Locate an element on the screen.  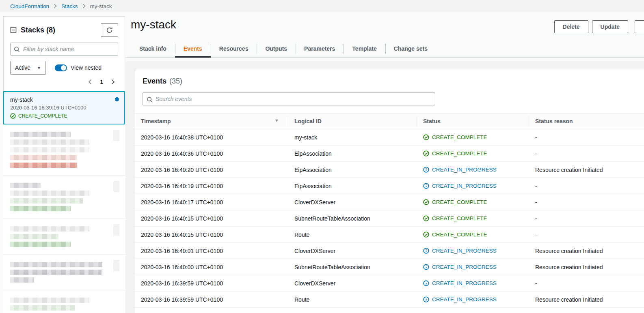
tab-template: Template is located at coordinates (364, 49).